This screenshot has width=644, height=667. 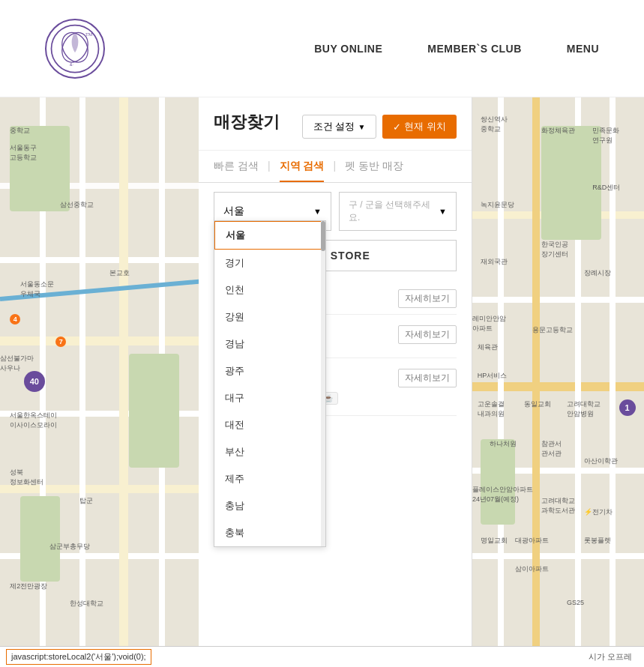 I want to click on search-tabs: 빠른 검색 | 지역 검색 | 펫 동반 매장, so click(x=335, y=166).